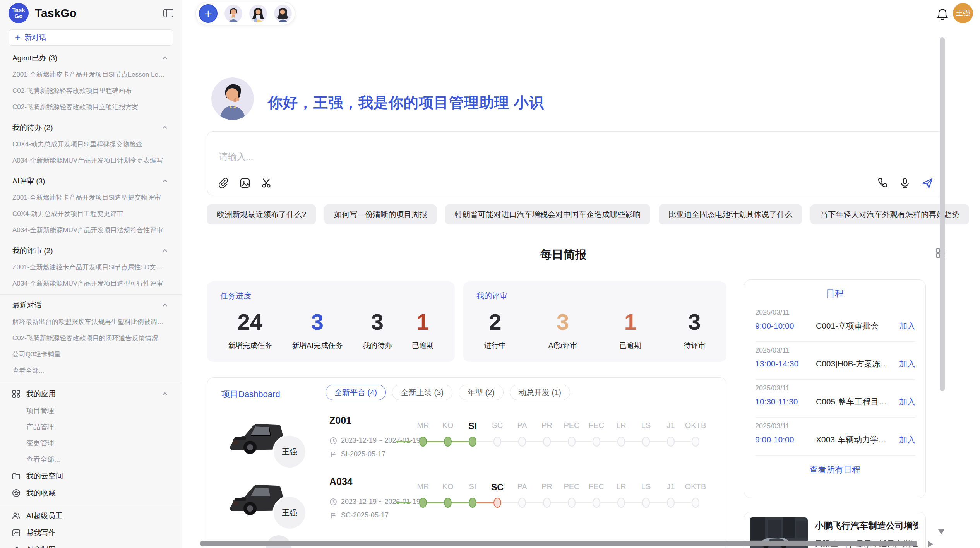 This screenshot has height=548, width=980. I want to click on sidebar-item-creative-drawing: 创意制图, so click(91, 545).